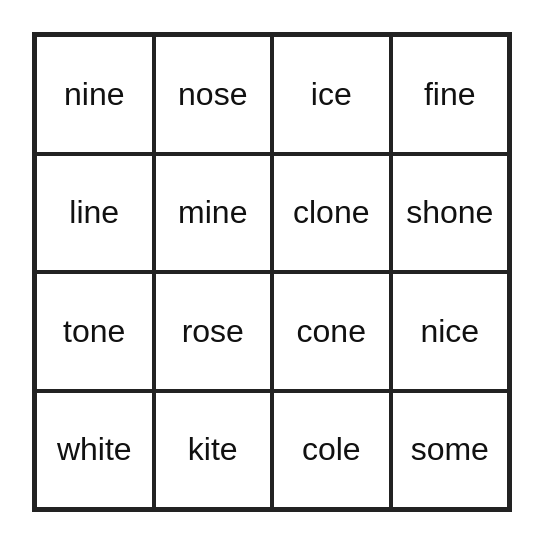  What do you see at coordinates (332, 212) in the screenshot?
I see `word-label: clone` at bounding box center [332, 212].